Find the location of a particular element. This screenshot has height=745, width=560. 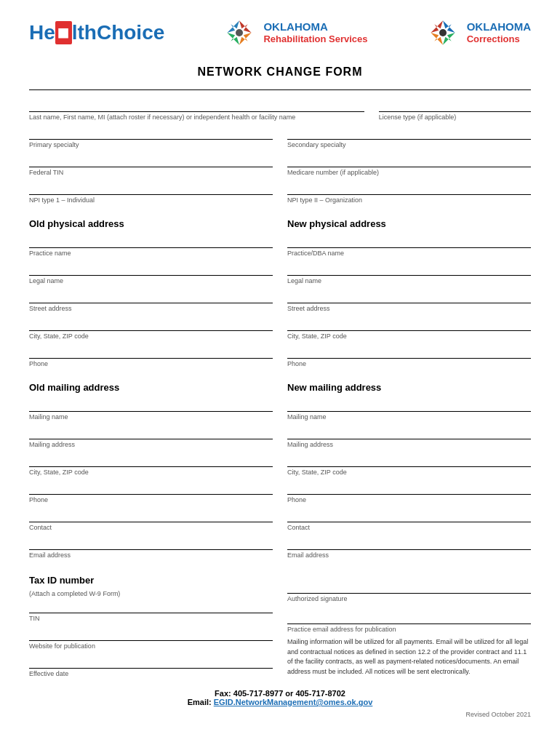

new-mailing-city-input is located at coordinates (409, 461).